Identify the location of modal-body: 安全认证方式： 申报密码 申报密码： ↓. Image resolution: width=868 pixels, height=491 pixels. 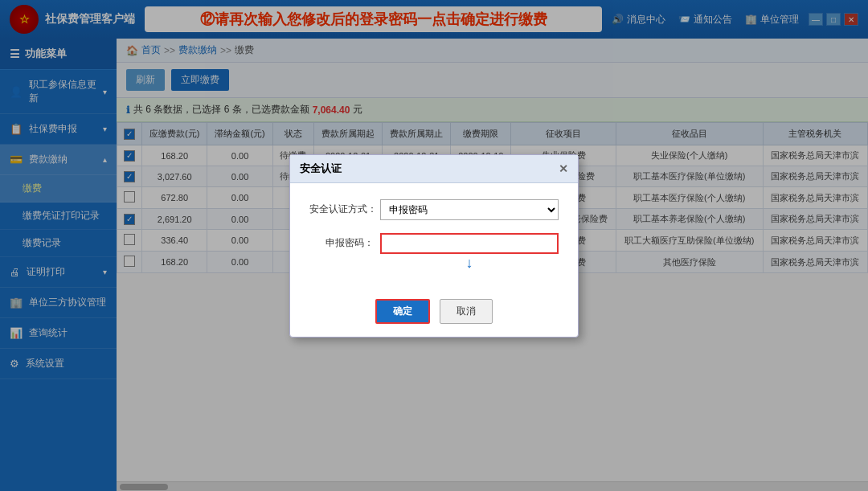
(434, 233).